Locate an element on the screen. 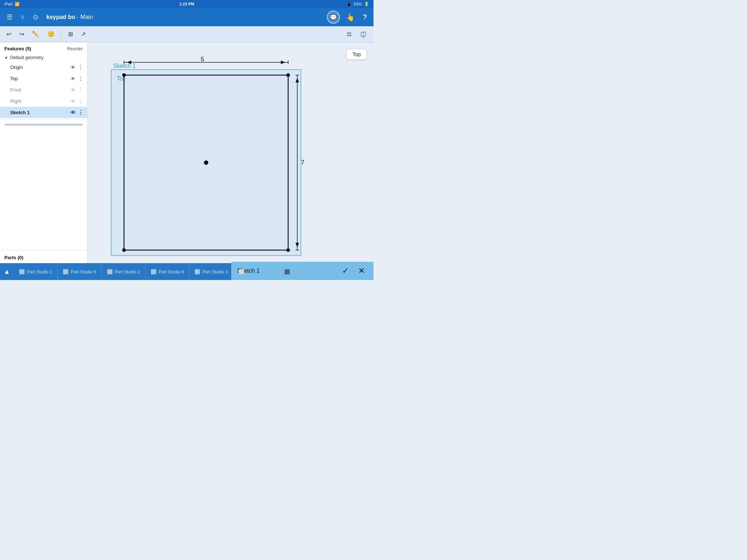  status-bar: iPad 📶 1:23 PM 📱 63% 🔋 is located at coordinates (187, 4).